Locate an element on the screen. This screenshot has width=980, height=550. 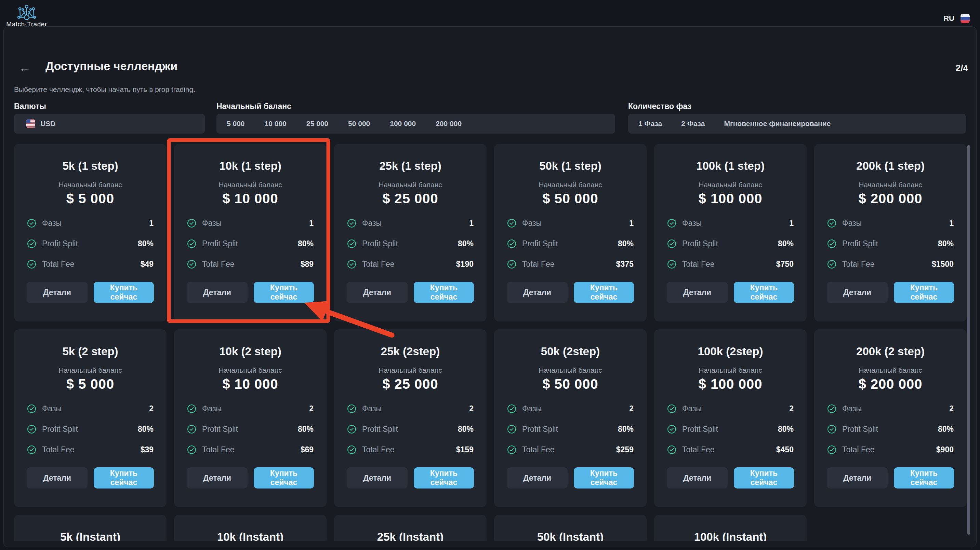
balance-option-25000: 25 000 is located at coordinates (317, 124).